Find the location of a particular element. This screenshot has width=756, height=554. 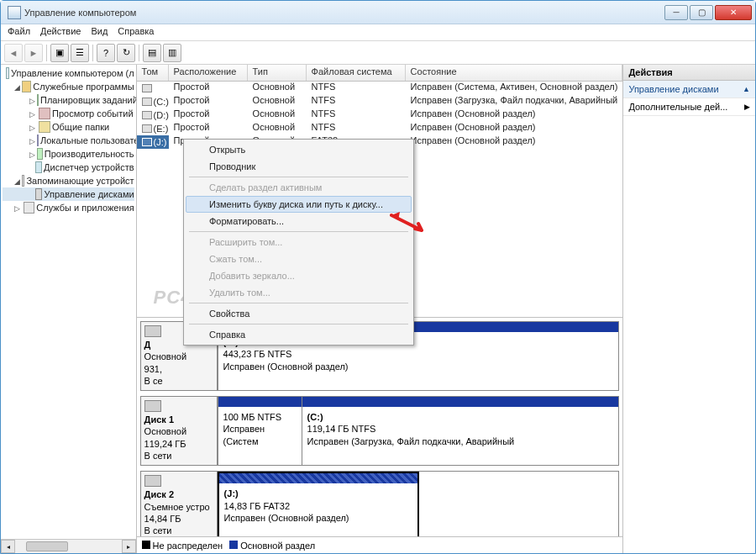

ctx-extend: Расширить том... is located at coordinates (299, 242).